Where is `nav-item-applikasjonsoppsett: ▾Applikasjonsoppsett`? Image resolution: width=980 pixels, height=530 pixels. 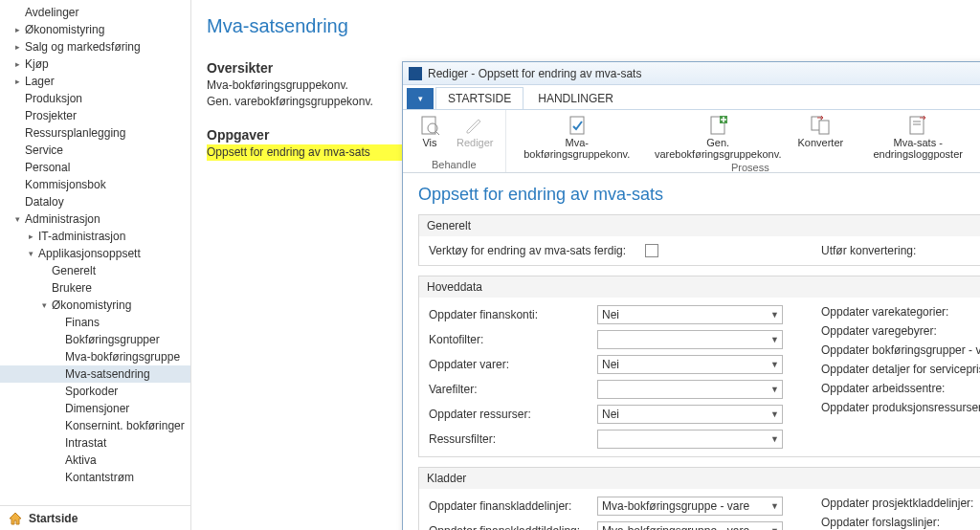 nav-item-applikasjonsoppsett: ▾Applikasjonsoppsett is located at coordinates (96, 254).